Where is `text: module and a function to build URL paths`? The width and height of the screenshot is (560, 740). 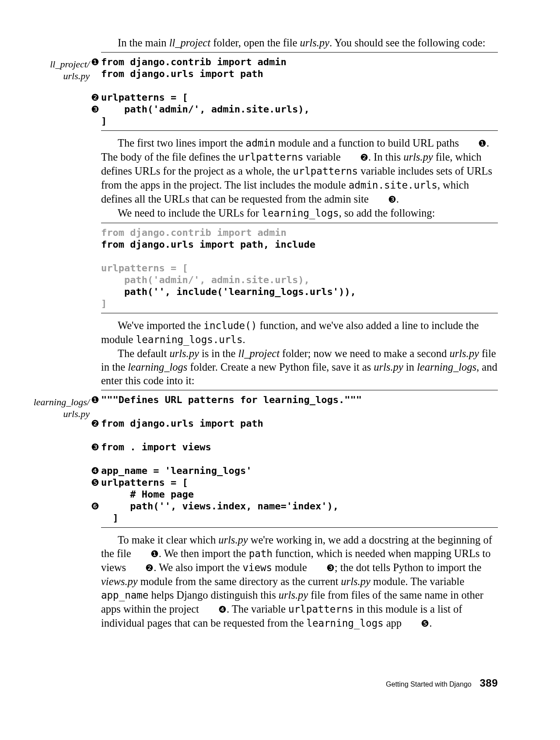 text: module and a function to build URL paths is located at coordinates (368, 143).